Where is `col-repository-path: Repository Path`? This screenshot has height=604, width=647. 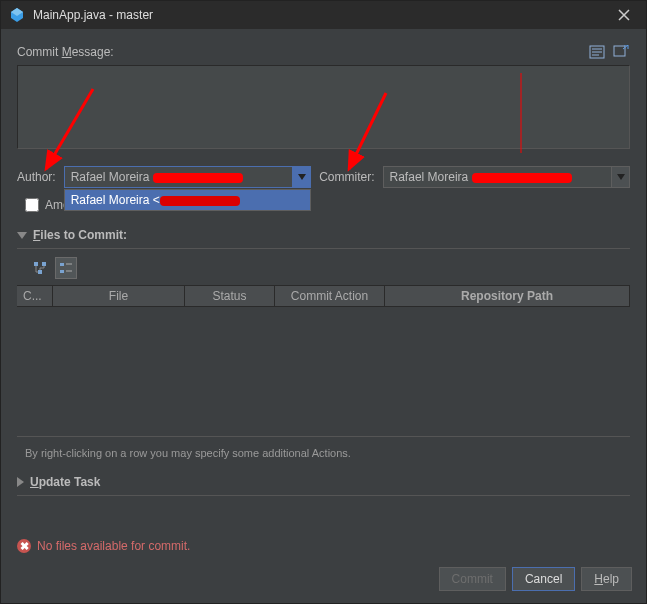
col-repository-path: Repository Path is located at coordinates (508, 296).